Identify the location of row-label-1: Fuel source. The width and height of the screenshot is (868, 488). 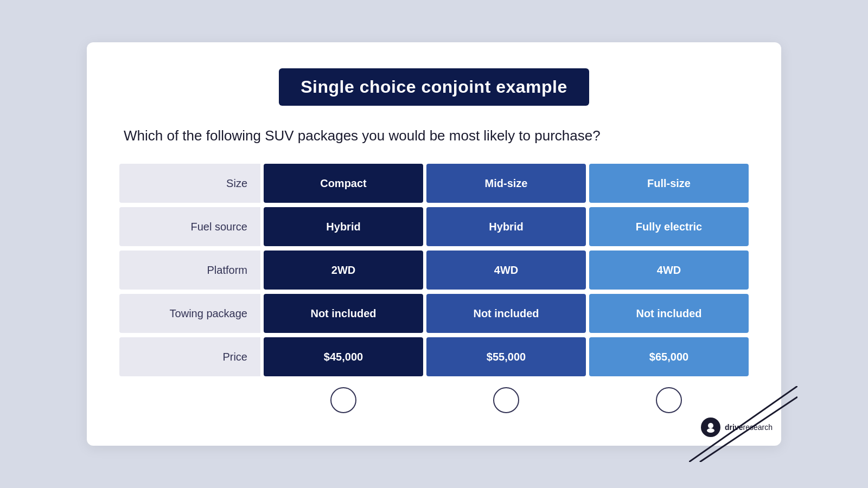
(190, 227).